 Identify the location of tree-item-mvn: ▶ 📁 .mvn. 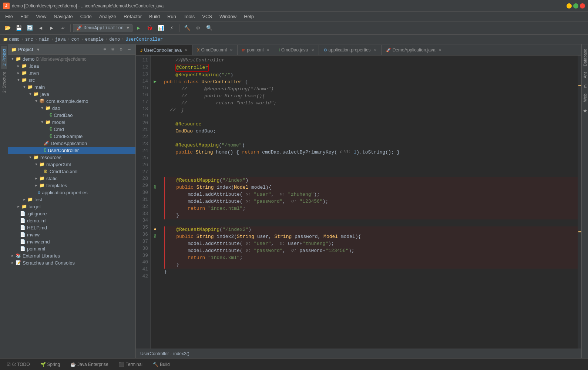
(72, 73).